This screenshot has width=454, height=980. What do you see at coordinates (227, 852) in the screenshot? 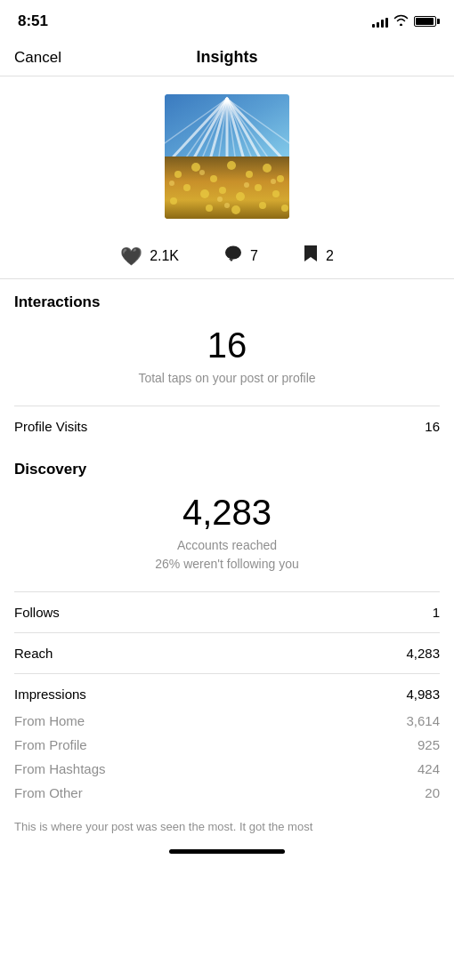
I see `home-indicator` at bounding box center [227, 852].